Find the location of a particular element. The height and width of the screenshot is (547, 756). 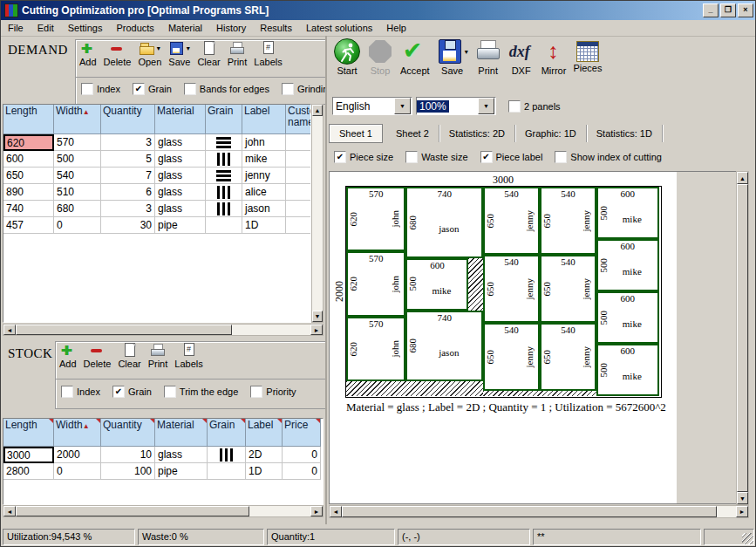

scroll-right-icon: ► is located at coordinates (317, 330).